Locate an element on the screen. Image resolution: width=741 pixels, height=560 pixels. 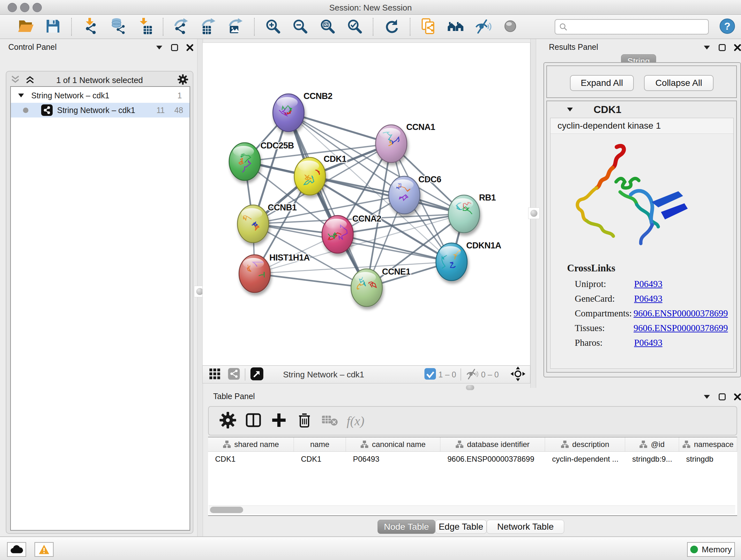
node-CDKN1A is located at coordinates (452, 262).